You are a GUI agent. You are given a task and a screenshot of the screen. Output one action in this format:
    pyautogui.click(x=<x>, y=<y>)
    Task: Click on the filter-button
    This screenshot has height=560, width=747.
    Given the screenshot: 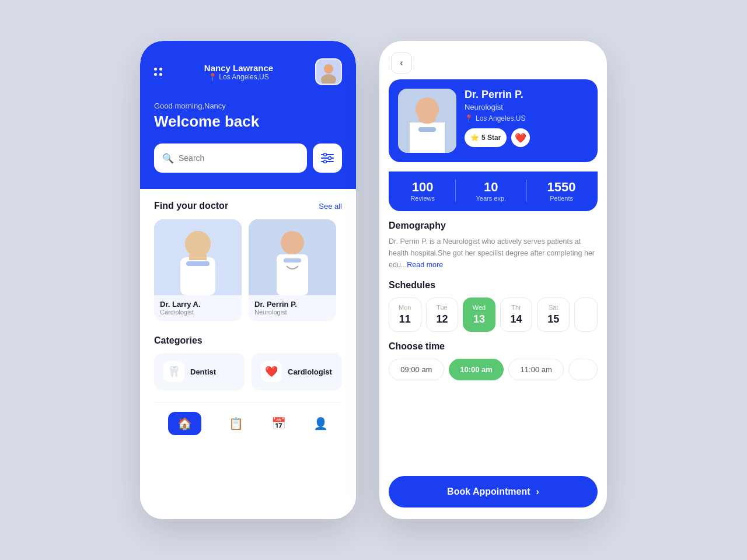 What is the action you would take?
    pyautogui.click(x=327, y=158)
    